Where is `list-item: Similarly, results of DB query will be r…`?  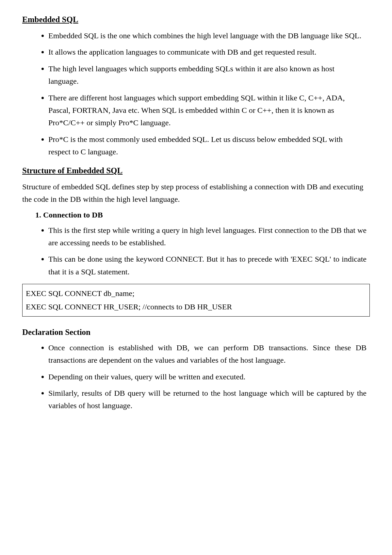
list-item: Similarly, results of DB query will be r… is located at coordinates (209, 400).